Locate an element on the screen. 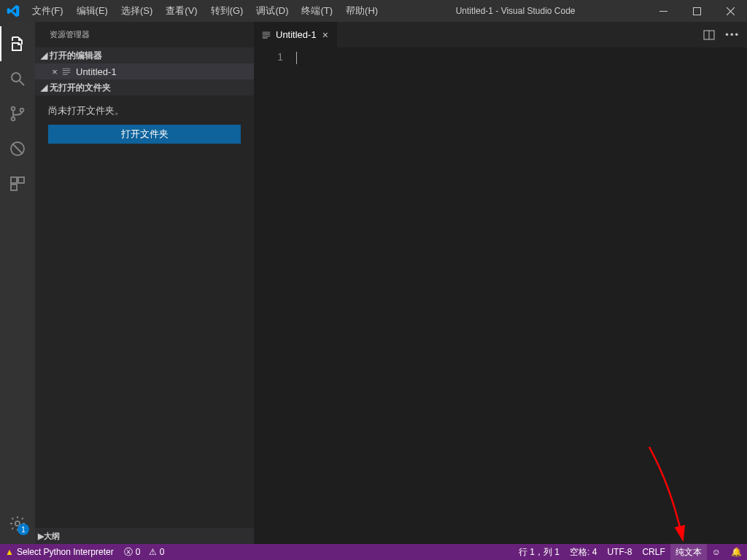 The height and width of the screenshot is (560, 747). menu-edit: 编辑(E) is located at coordinates (92, 11).